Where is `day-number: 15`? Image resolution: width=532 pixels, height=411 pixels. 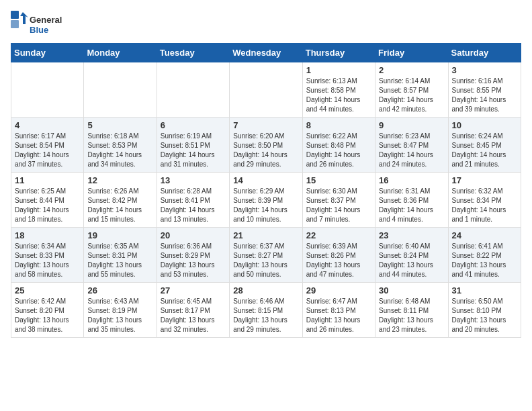 day-number: 15 is located at coordinates (339, 180).